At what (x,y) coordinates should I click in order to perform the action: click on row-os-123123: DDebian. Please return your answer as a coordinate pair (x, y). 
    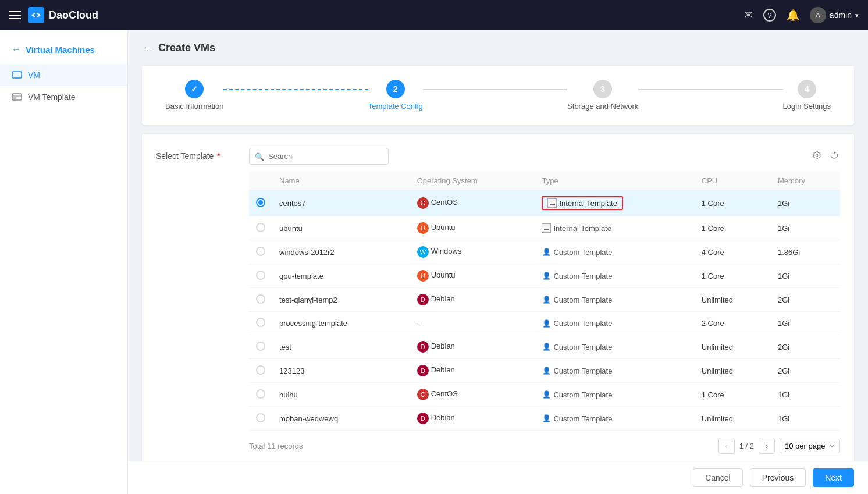
    Looking at the image, I should click on (472, 371).